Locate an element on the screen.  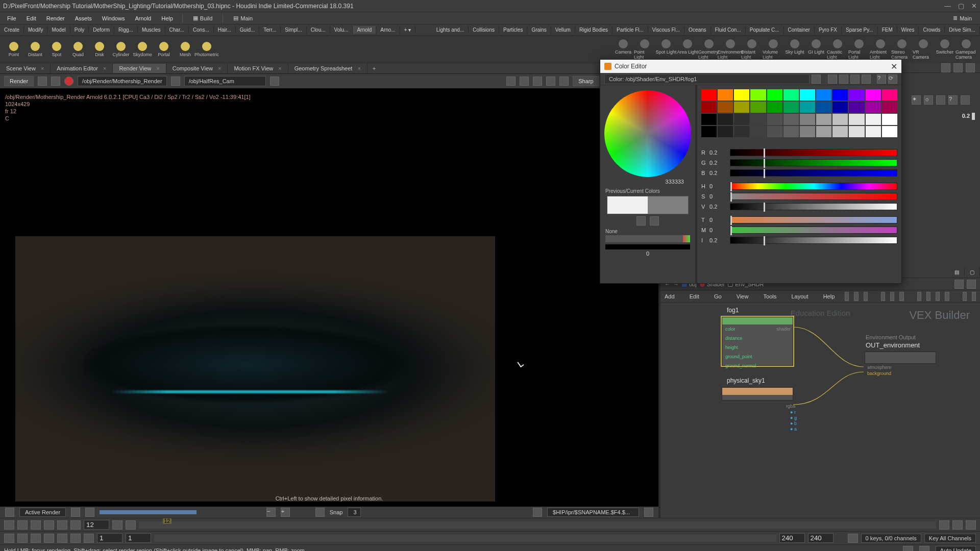
channel-slider-t is located at coordinates (814, 220).